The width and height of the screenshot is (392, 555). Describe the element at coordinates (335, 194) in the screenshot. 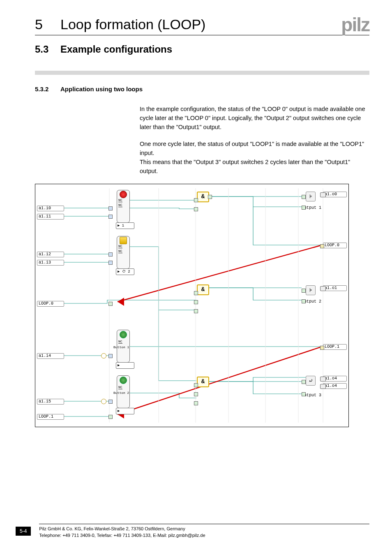

I see `io-a1o0: a1.o0` at that location.